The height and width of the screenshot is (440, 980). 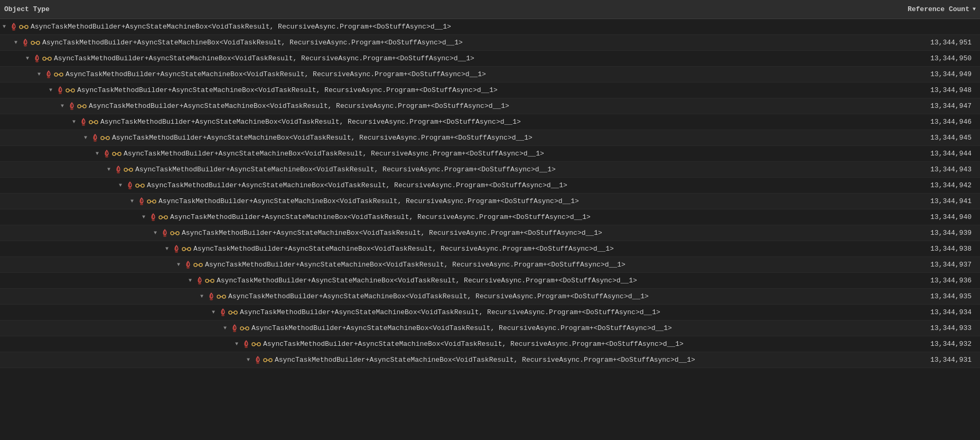 What do you see at coordinates (922, 58) in the screenshot?
I see `ref-count-value: 13,344,950` at bounding box center [922, 58].